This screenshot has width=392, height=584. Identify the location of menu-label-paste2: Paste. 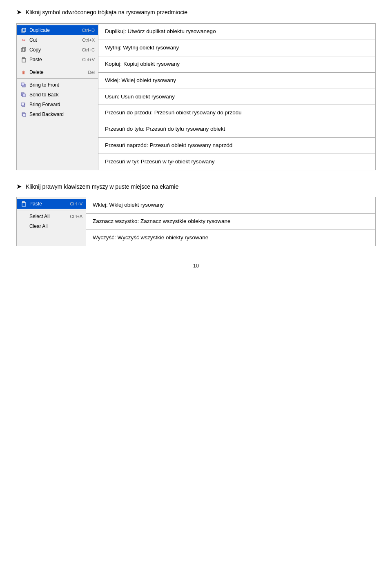
(47, 204).